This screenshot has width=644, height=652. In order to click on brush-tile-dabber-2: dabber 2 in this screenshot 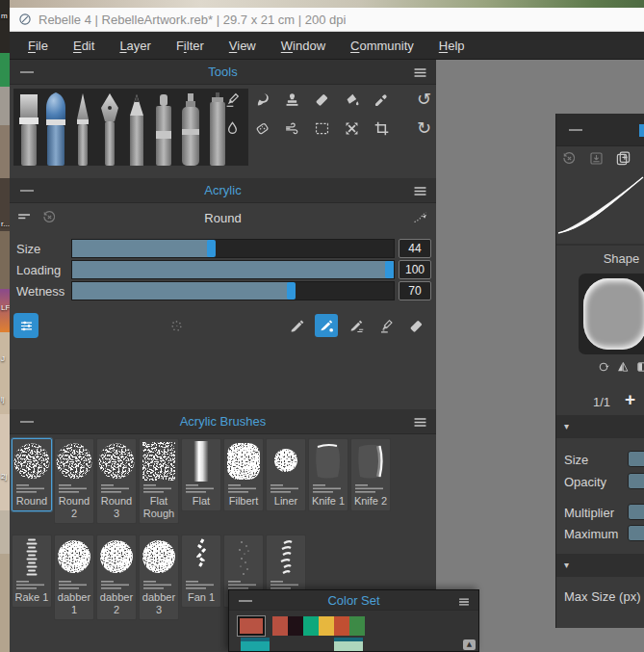, I will do `click(116, 578)`.